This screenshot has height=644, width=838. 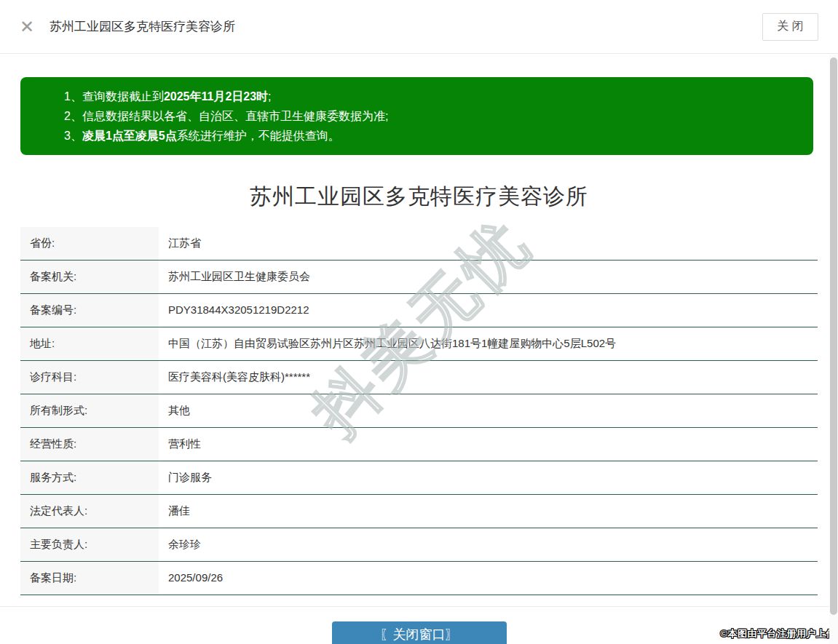 I want to click on field-label: 备案编号:, so click(x=90, y=310).